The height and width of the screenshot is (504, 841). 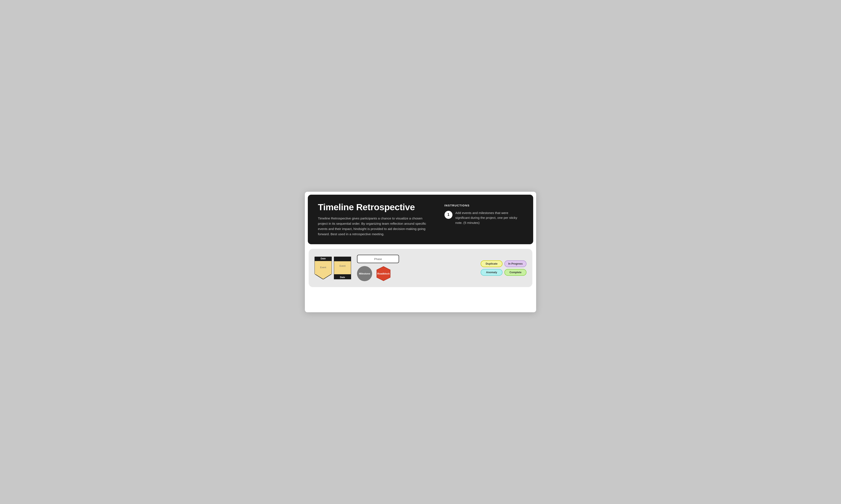 What do you see at coordinates (484, 218) in the screenshot?
I see `instruction-item-1: 1 Add events and milestones that were si…` at bounding box center [484, 218].